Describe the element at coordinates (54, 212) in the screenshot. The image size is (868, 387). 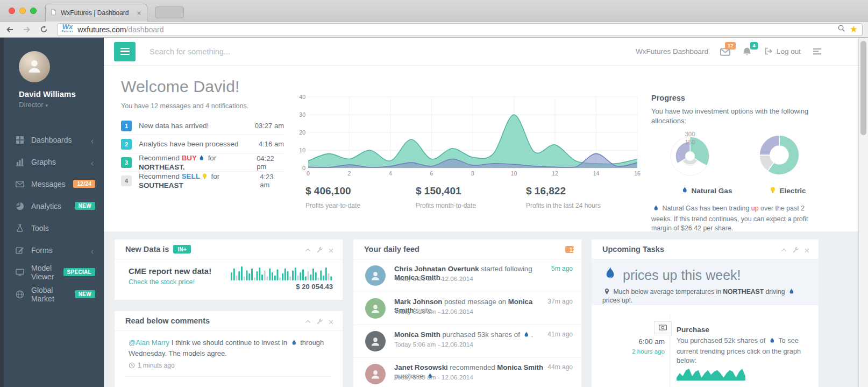
I see `sidebar: David Williams Director▾ DashboardsGraph…` at that location.